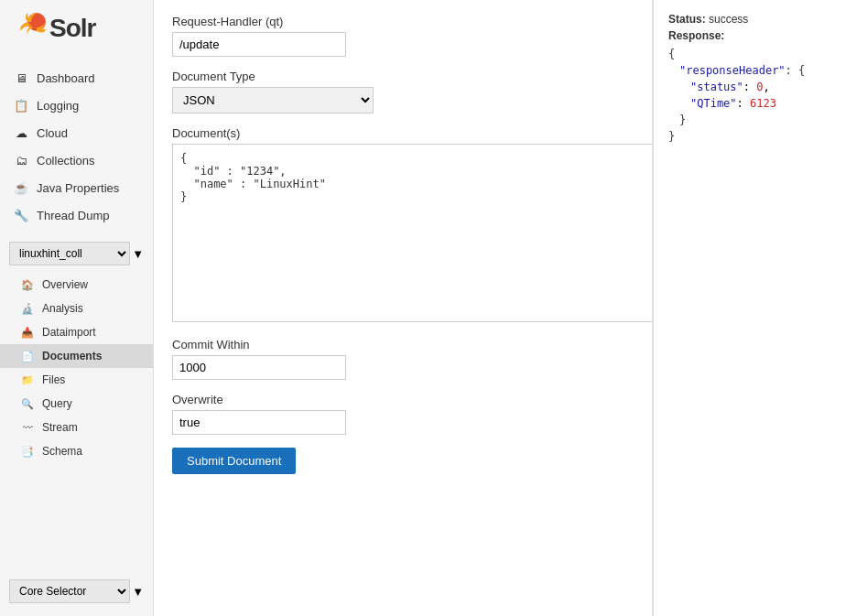 The image size is (846, 616). I want to click on analysis-icon: 🔬, so click(27, 308).